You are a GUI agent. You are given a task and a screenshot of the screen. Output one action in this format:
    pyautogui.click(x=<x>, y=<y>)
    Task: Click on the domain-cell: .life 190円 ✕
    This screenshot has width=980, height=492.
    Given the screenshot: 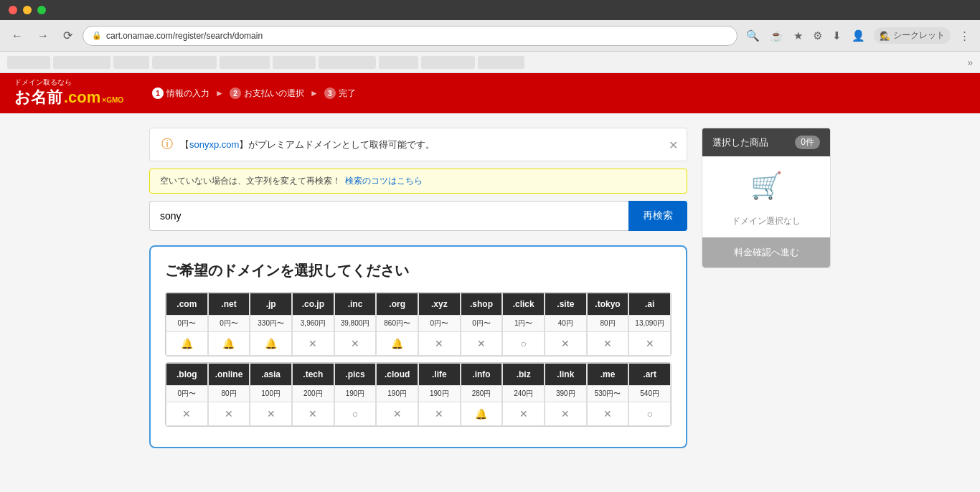 What is the action you would take?
    pyautogui.click(x=439, y=394)
    